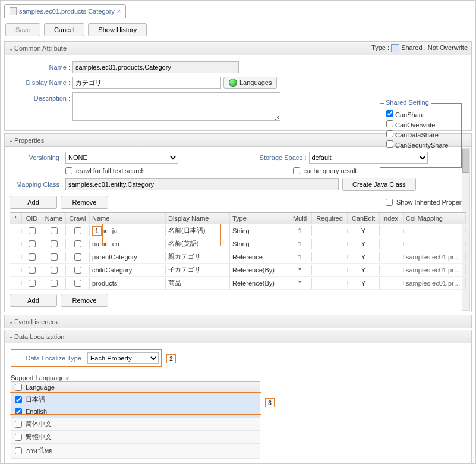 The height and width of the screenshot is (464, 476). What do you see at coordinates (270, 403) in the screenshot?
I see `callout-3: 3` at bounding box center [270, 403].